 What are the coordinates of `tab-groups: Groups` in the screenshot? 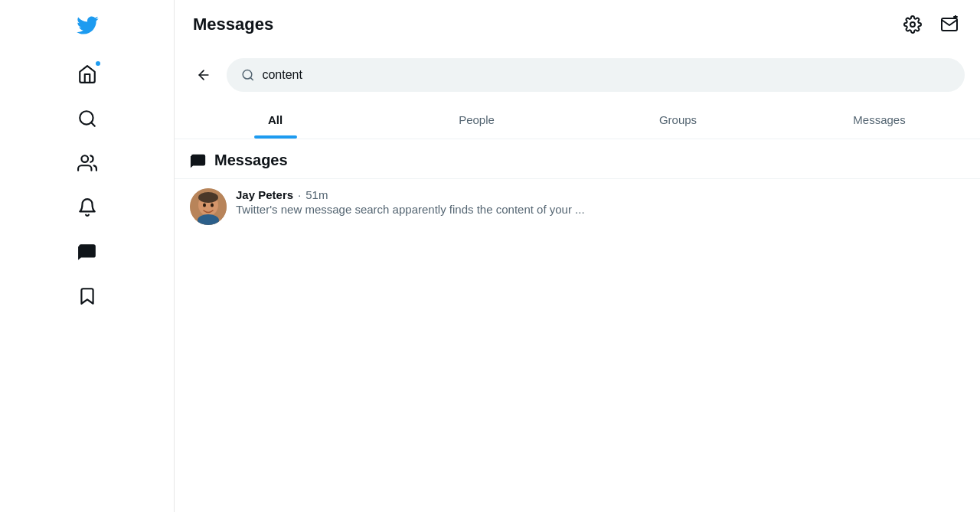 It's located at (678, 119).